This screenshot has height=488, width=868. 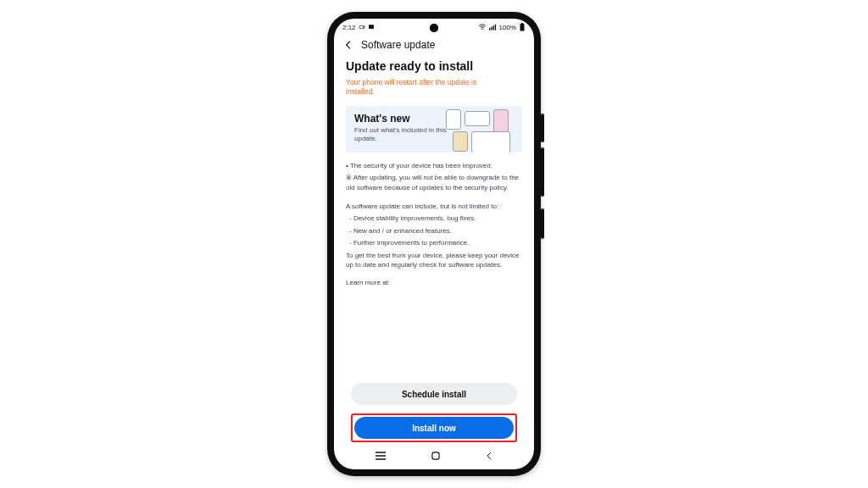 What do you see at coordinates (434, 283) in the screenshot?
I see `learn-more: Learn more at:` at bounding box center [434, 283].